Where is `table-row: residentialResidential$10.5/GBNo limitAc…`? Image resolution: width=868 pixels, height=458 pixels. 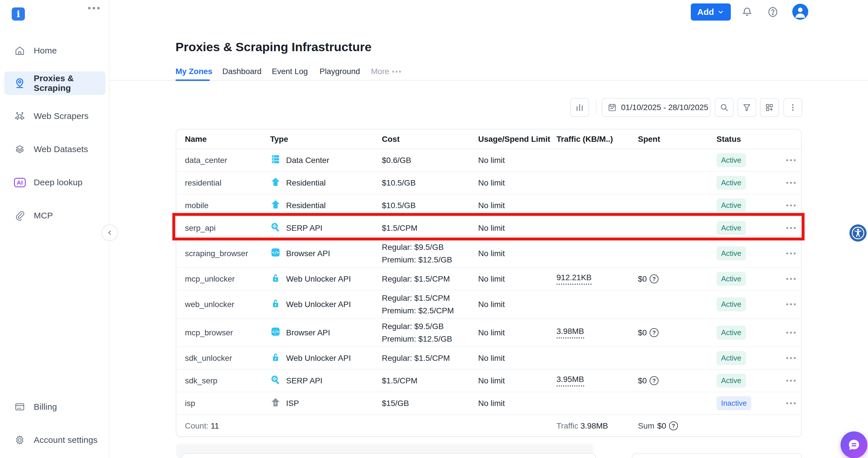
table-row: residentialResidential$10.5/GBNo limitAc… is located at coordinates (489, 183).